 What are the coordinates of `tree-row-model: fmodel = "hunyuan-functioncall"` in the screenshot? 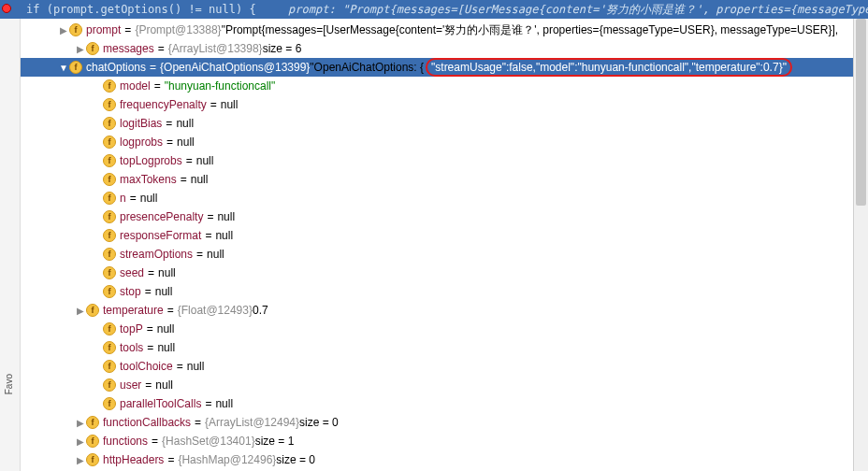 It's located at (437, 86).